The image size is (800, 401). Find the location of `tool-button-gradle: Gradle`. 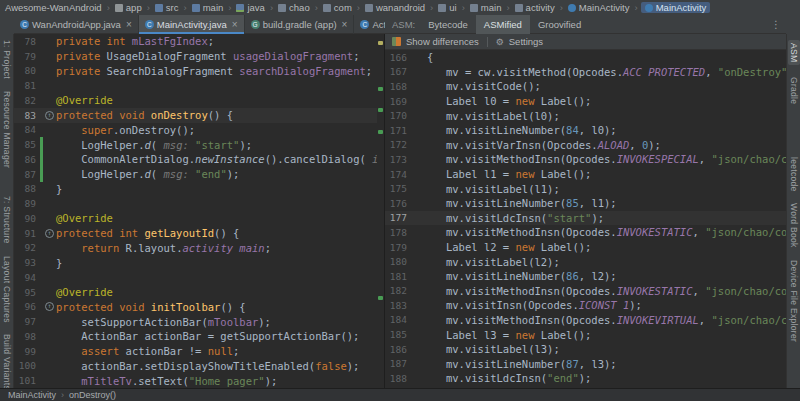

tool-button-gradle: Gradle is located at coordinates (794, 90).